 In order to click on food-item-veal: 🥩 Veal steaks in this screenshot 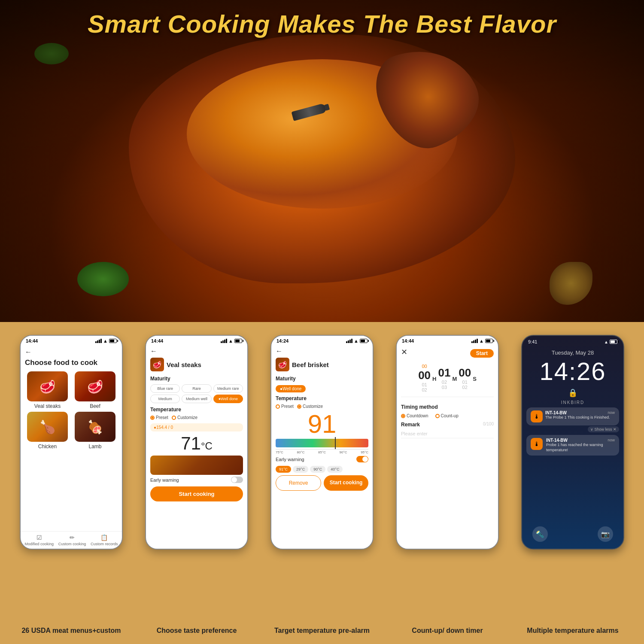, I will do `click(47, 390)`.